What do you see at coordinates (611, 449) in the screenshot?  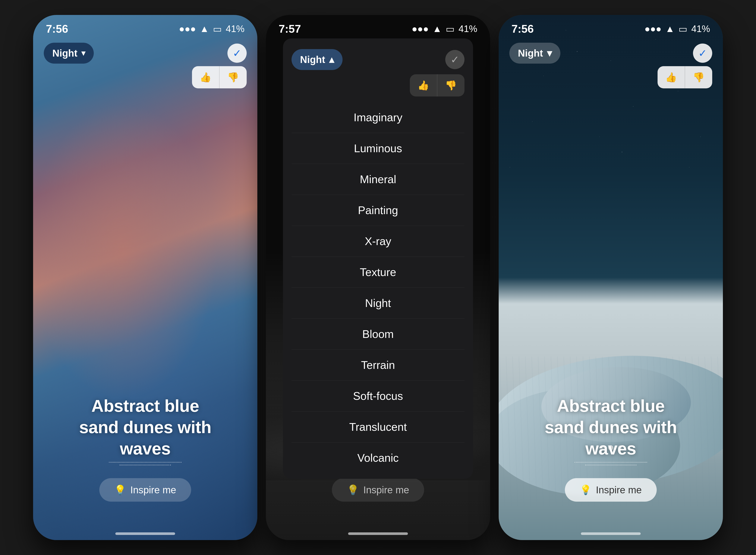 I see `title-line3-3: waves` at bounding box center [611, 449].